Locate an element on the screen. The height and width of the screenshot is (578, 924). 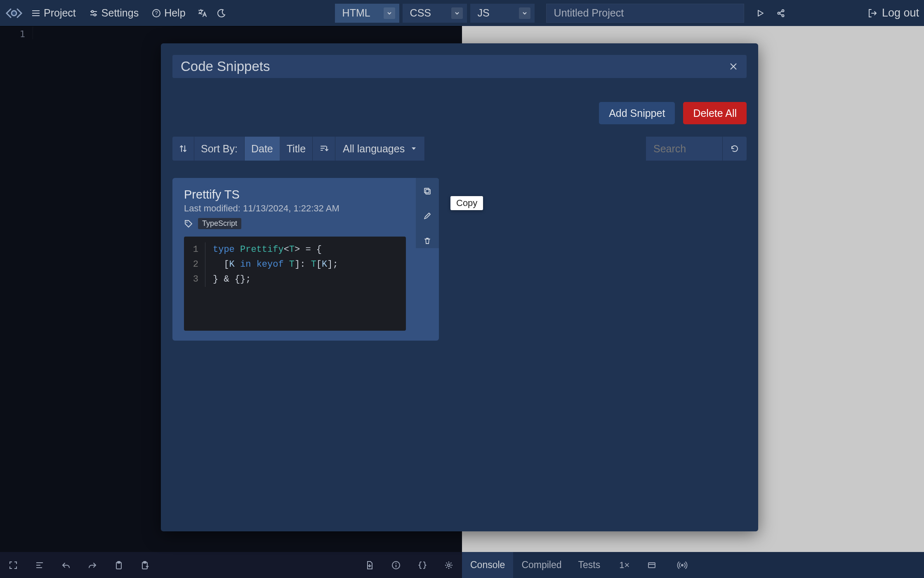
undo-icon is located at coordinates (66, 565).